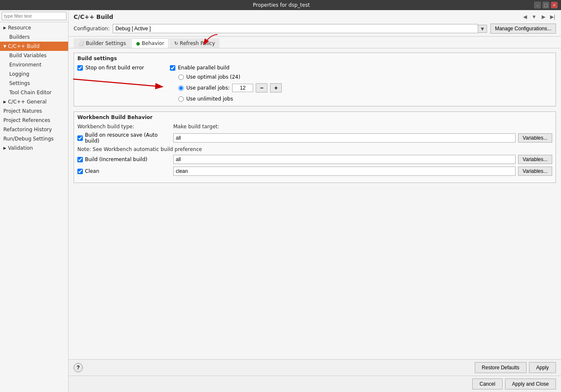 This screenshot has width=561, height=392. I want to click on wb-incremental-row: Build (Incremental build) Variables..., so click(315, 159).